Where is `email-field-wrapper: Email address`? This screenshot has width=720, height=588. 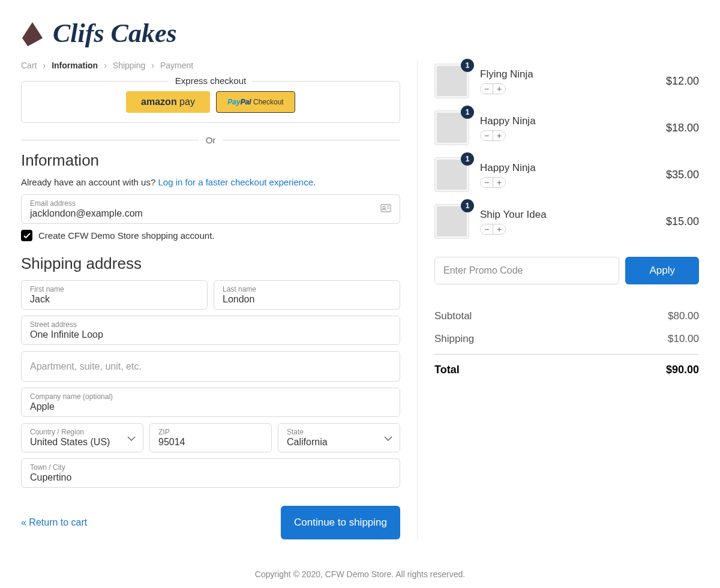 email-field-wrapper: Email address is located at coordinates (211, 209).